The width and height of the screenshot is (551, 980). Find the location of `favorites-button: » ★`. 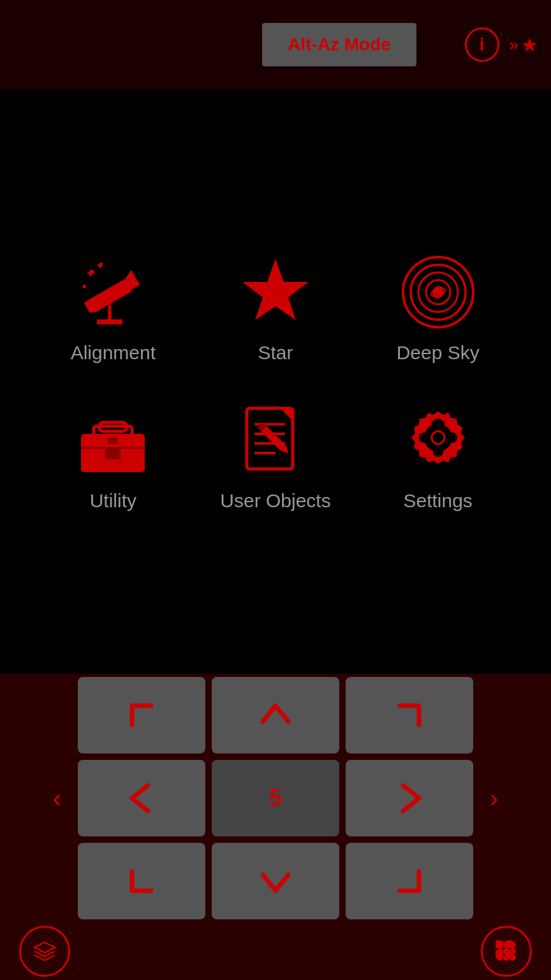

favorites-button: » ★ is located at coordinates (524, 45).